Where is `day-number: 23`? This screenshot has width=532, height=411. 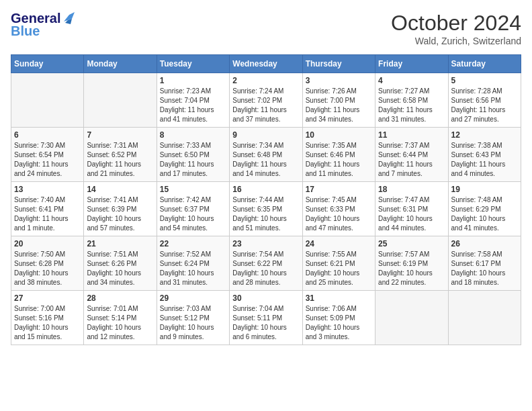 day-number: 23 is located at coordinates (266, 244).